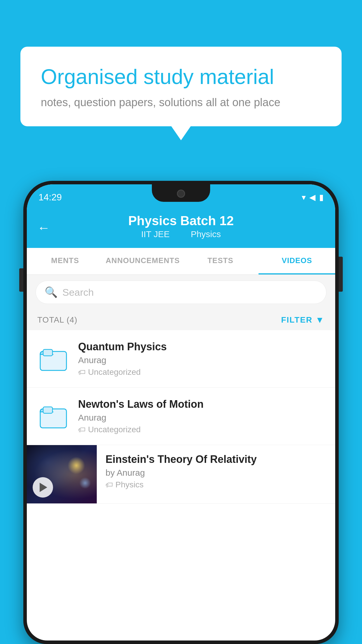  Describe the element at coordinates (181, 86) in the screenshot. I see `speech-bubble: Organised study material notes, question…` at that location.